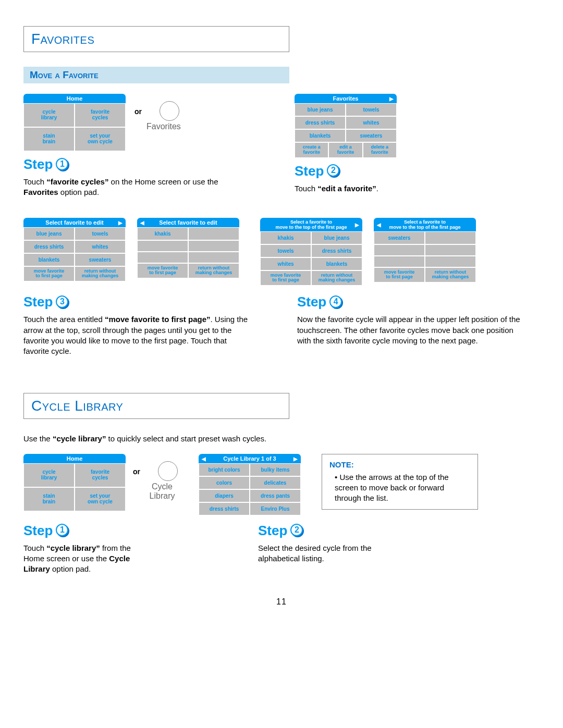 The height and width of the screenshot is (728, 563). Describe the element at coordinates (402, 488) in the screenshot. I see `note-body: Use the arrows at the top of the screen …` at that location.